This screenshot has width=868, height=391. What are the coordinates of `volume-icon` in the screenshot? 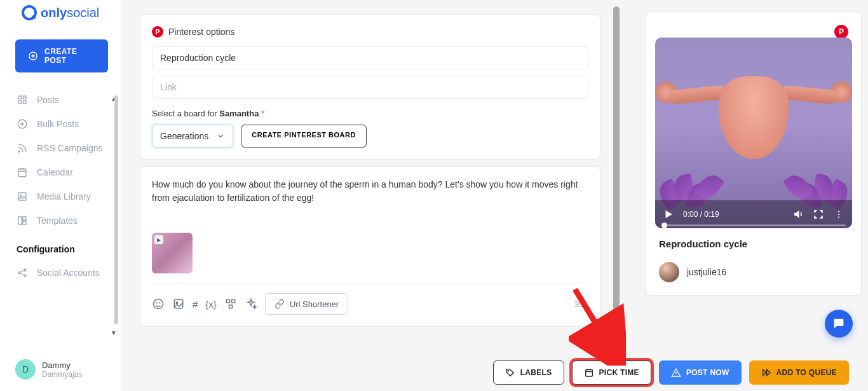 It's located at (798, 214).